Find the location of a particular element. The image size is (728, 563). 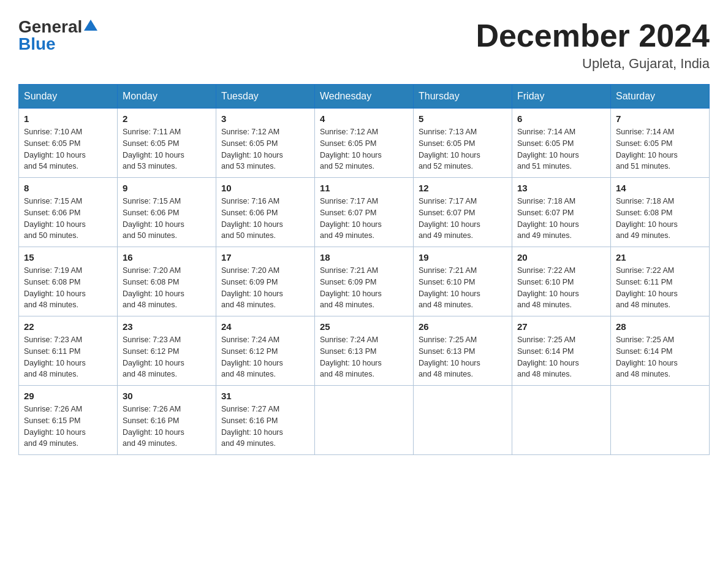

table-row: 18Sunrise: 7:21 AMSunset: 6:09 PMDayligh… is located at coordinates (364, 282).